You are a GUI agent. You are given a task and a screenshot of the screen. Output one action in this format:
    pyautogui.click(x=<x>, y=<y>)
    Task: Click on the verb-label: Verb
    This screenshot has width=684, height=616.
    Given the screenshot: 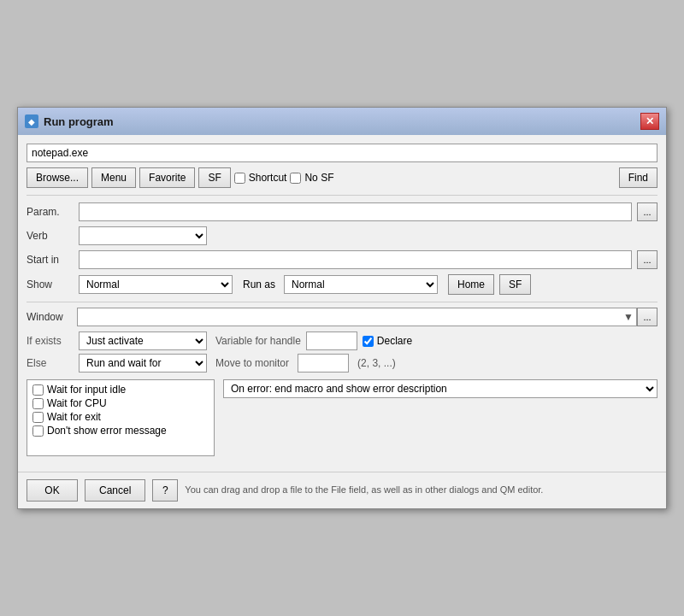 What is the action you would take?
    pyautogui.click(x=50, y=236)
    